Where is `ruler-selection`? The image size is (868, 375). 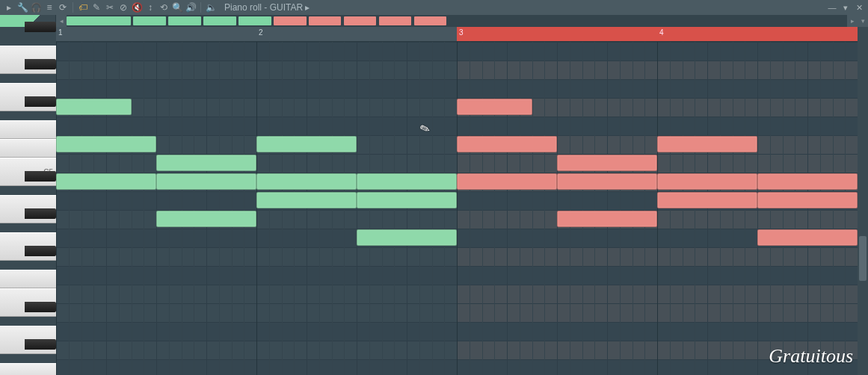 ruler-selection is located at coordinates (657, 34).